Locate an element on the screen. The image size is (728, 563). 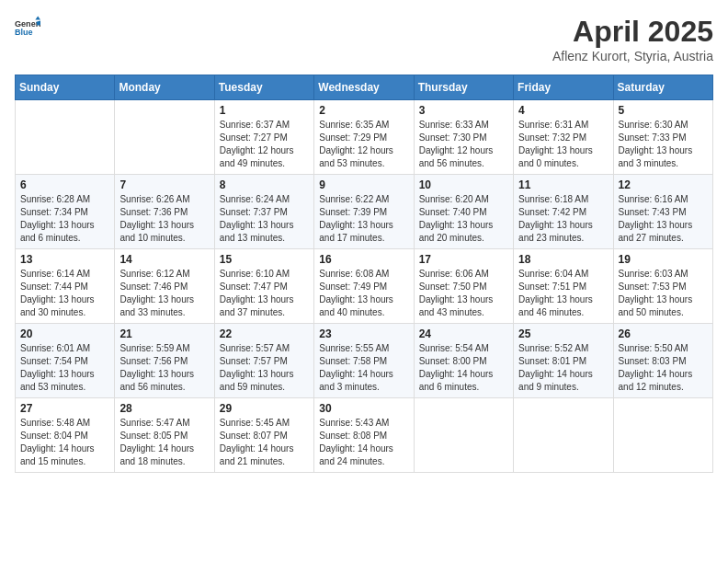
calendar-cell: 10Sunrise: 6:20 AMSunset: 7:40 PMDayligh… is located at coordinates (463, 212).